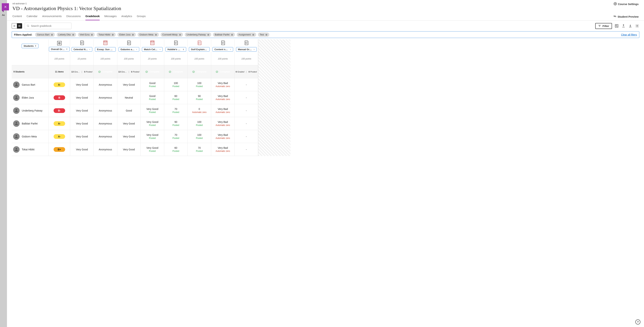 The width and height of the screenshot is (644, 327). What do you see at coordinates (246, 50) in the screenshot?
I see `column-header: Manual Grade A…` at bounding box center [246, 50].